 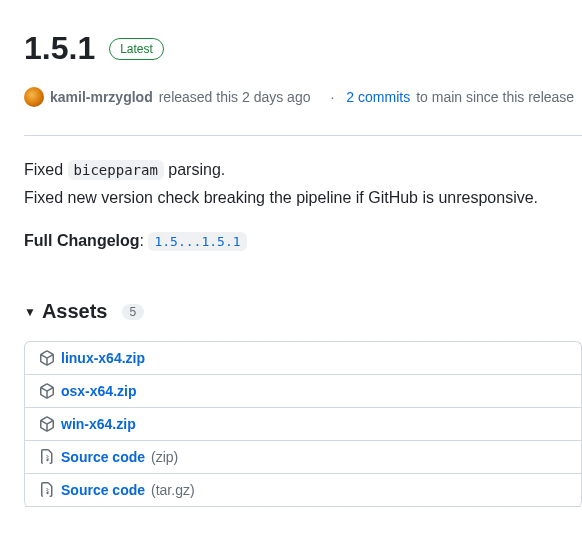 What do you see at coordinates (75, 312) in the screenshot?
I see `assets-title: Assets` at bounding box center [75, 312].